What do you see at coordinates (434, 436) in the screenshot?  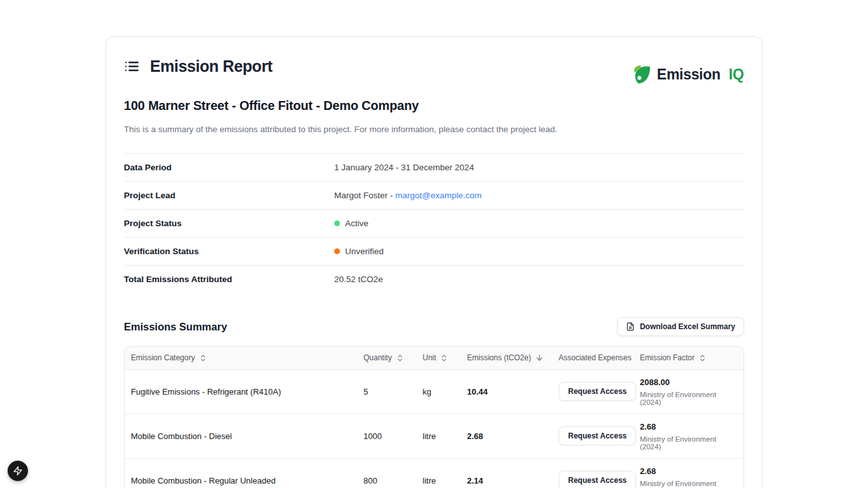 I see `table-row: Mobile Combustion - Diesel 1000 litre 2.…` at bounding box center [434, 436].